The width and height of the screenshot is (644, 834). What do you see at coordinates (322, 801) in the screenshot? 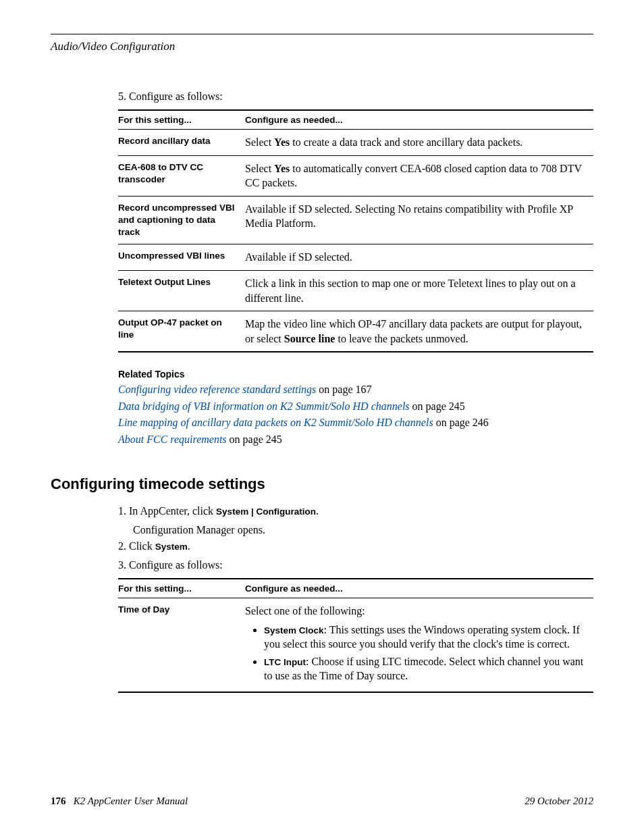
I see `page-footer: 176 K2 AppCenter User Manual 29 October …` at bounding box center [322, 801].